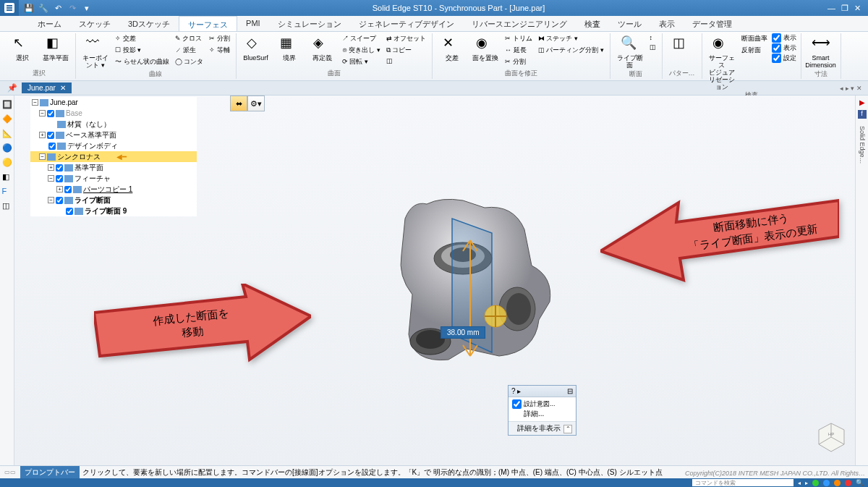 This screenshot has height=487, width=868. Describe the element at coordinates (463, 333) in the screenshot. I see `dimension-value: 38.00 mm` at that location.